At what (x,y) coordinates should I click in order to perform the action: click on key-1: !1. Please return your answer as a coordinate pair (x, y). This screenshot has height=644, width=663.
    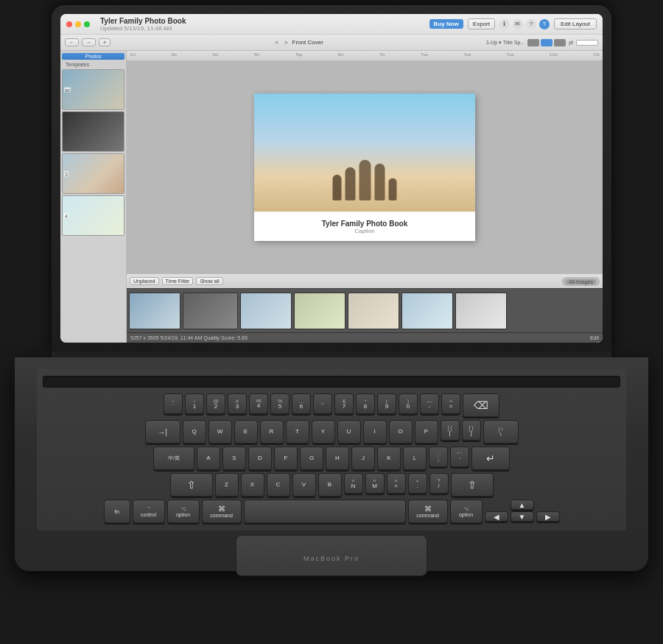
    Looking at the image, I should click on (194, 404).